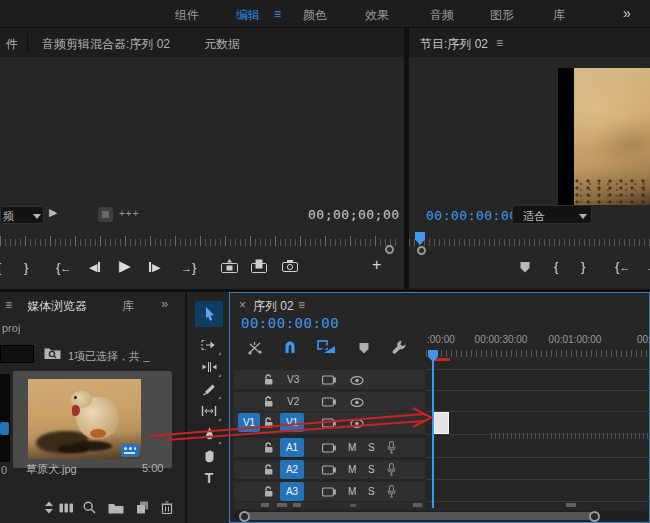 This screenshot has width=650, height=523. I want to click on source-play-indicator-icon: ▶, so click(53, 212).